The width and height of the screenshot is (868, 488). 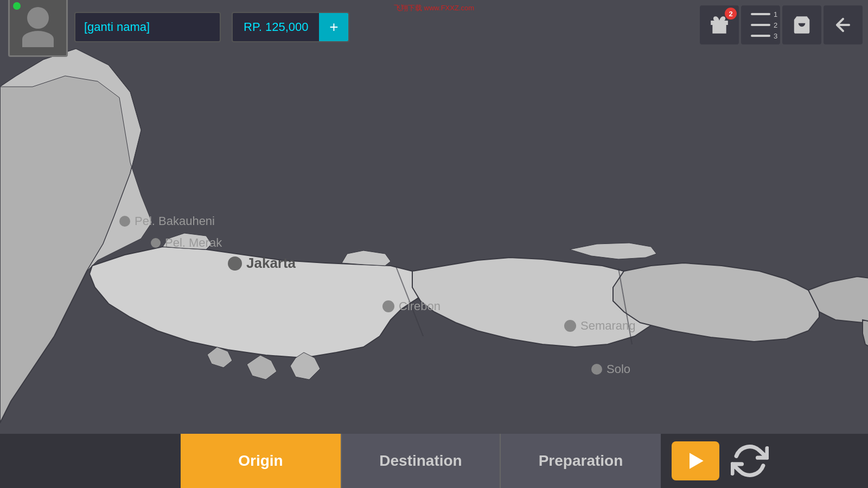 I want to click on avatar-head, so click(x=38, y=18).